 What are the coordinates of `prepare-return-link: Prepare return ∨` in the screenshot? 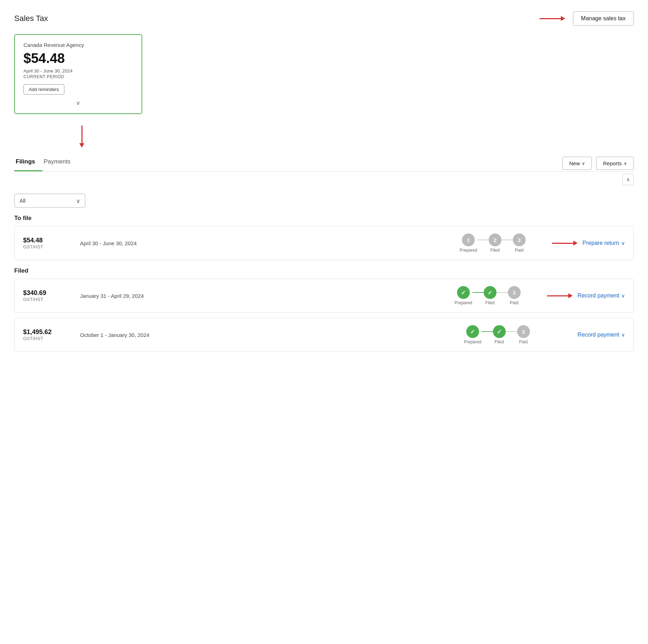 It's located at (604, 243).